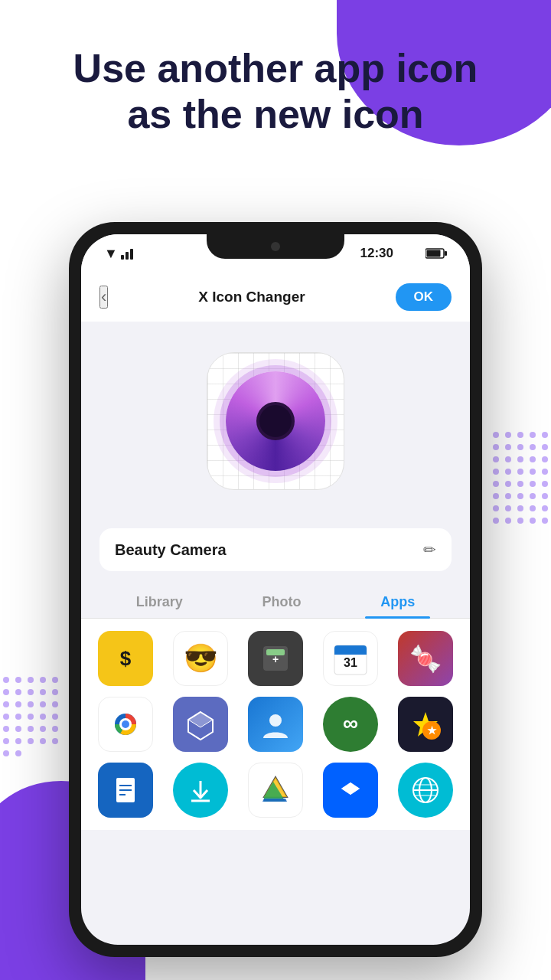 The height and width of the screenshot is (980, 551). Describe the element at coordinates (350, 724) in the screenshot. I see `list-item: ∞` at that location.